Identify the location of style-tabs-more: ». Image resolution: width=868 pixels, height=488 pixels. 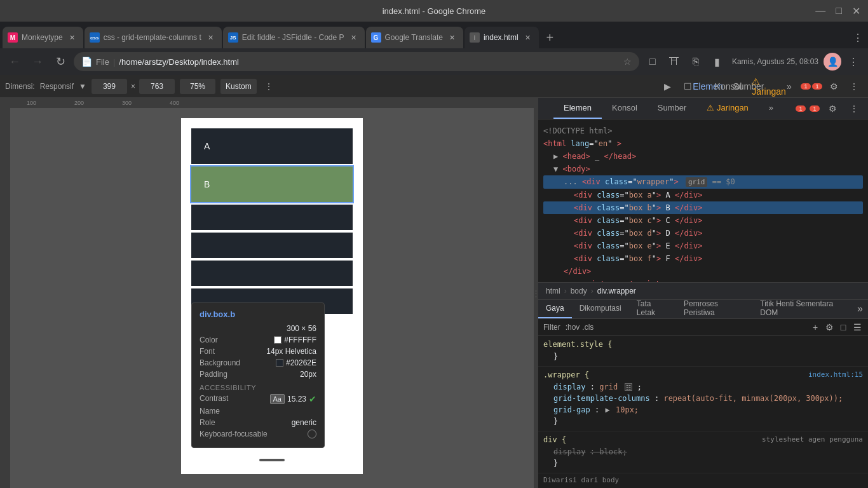
(860, 309).